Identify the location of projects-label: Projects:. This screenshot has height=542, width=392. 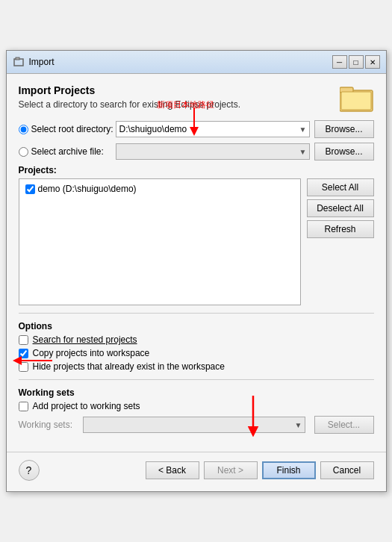
(196, 170).